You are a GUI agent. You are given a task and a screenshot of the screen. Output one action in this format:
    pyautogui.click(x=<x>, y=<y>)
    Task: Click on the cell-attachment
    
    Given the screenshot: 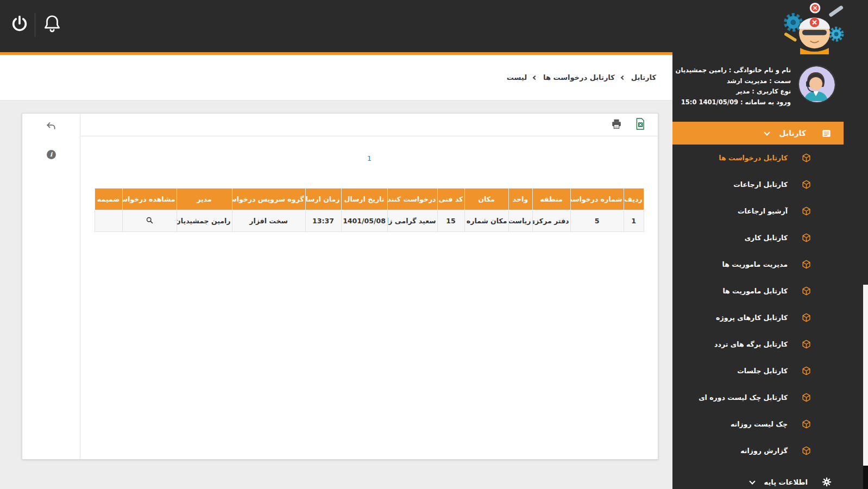 What is the action you would take?
    pyautogui.click(x=109, y=221)
    